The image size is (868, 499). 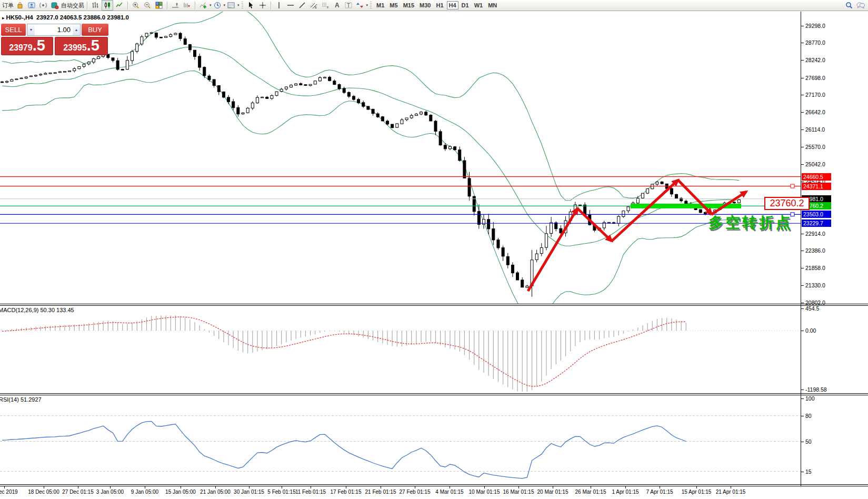 I want to click on chat-icon, so click(x=861, y=5).